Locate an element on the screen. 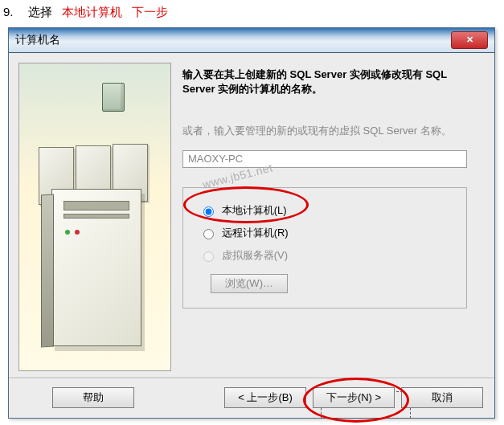 This screenshot has width=504, height=425. radio-local is located at coordinates (209, 212).